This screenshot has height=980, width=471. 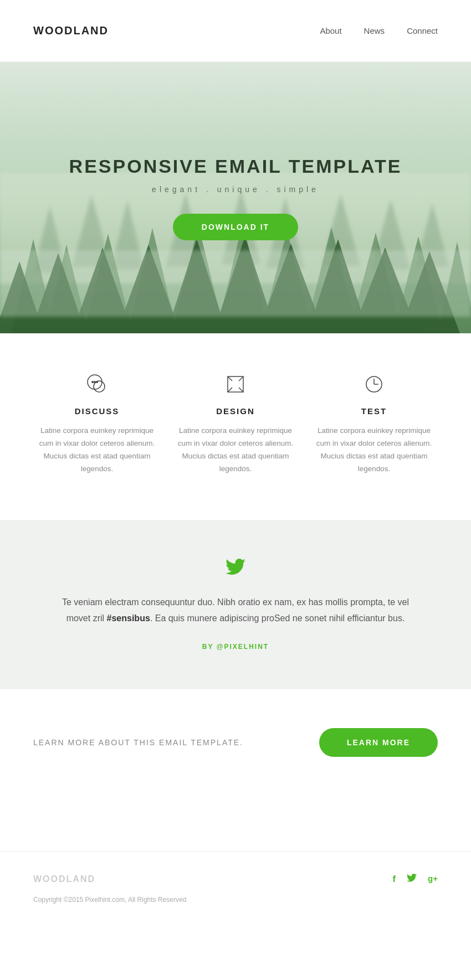 I want to click on hero-subtitle: elegant . unique . simple, so click(x=236, y=189).